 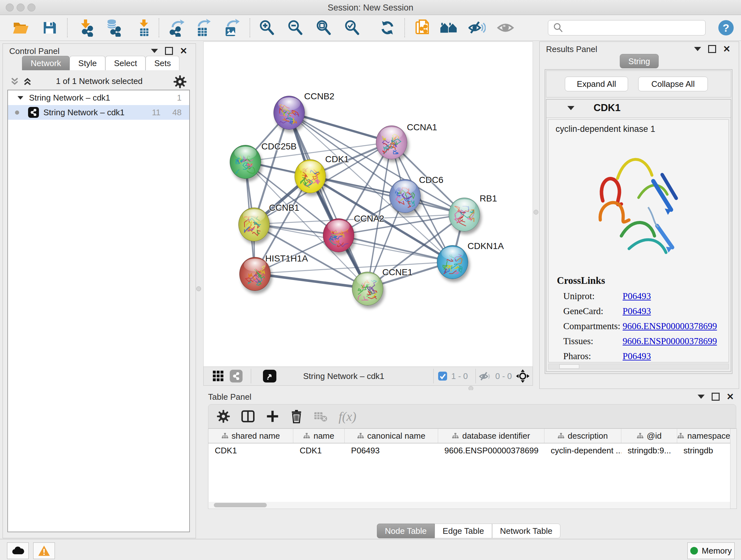 What do you see at coordinates (21, 28) in the screenshot?
I see `open-session-icon` at bounding box center [21, 28].